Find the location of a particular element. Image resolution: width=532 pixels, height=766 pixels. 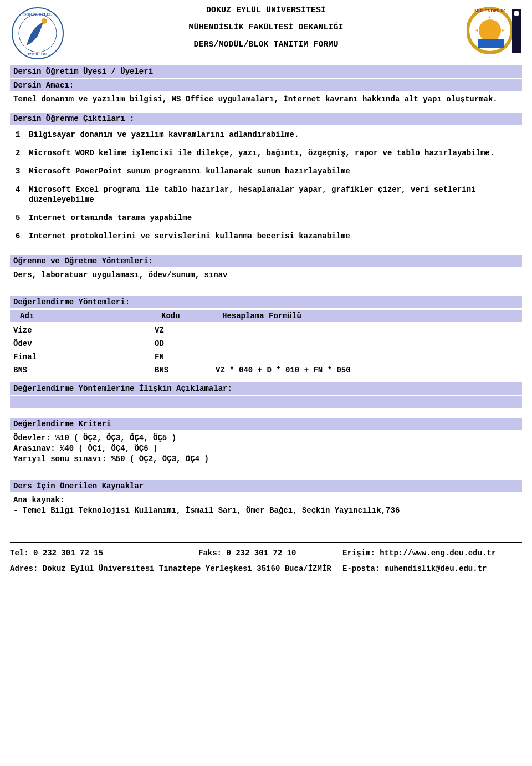

faculty-logo: MÜHENDİSLİK is located at coordinates (494, 33).